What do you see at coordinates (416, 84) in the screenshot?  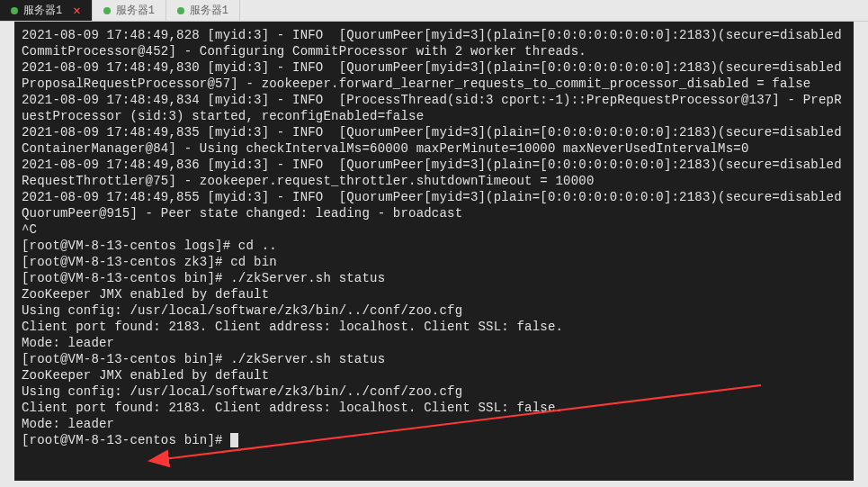 I see `log-line: ProposalRequestProcessor@57] - zookeeper…` at bounding box center [416, 84].